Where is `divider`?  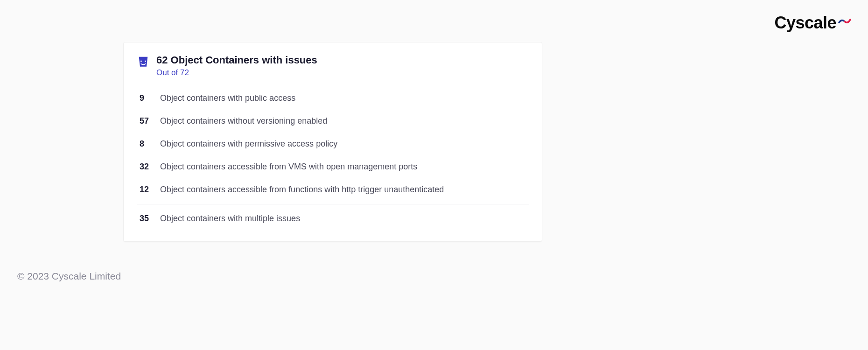
divider is located at coordinates (333, 204).